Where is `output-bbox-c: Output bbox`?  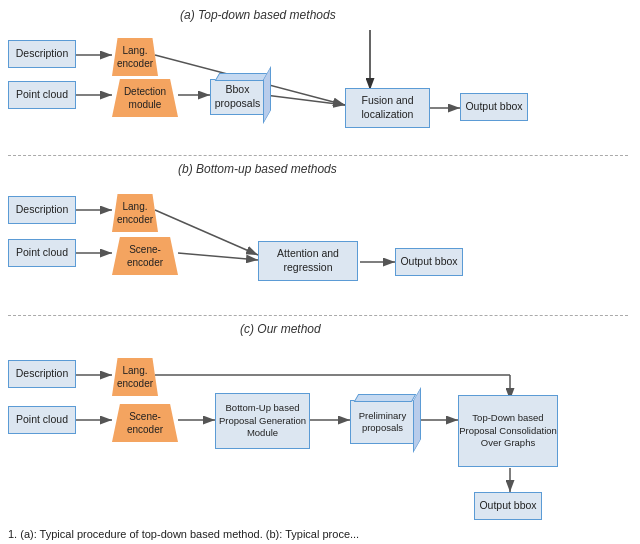 output-bbox-c: Output bbox is located at coordinates (508, 506).